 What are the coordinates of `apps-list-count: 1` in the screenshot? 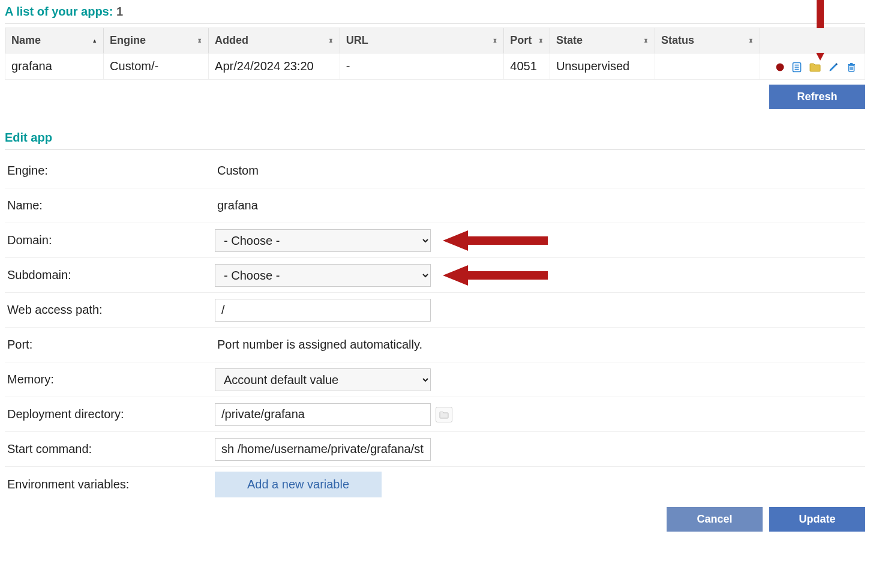 It's located at (120, 11).